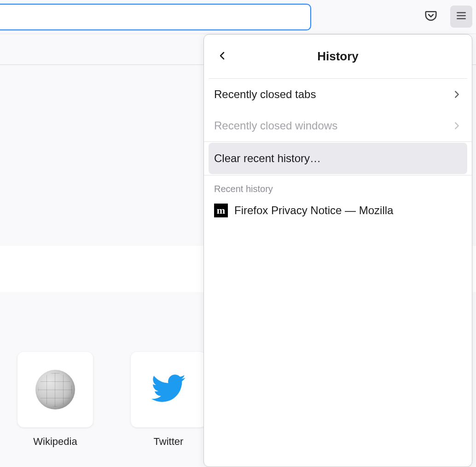 This screenshot has height=467, width=476. What do you see at coordinates (222, 57) in the screenshot?
I see `chevron-left-icon` at bounding box center [222, 57].